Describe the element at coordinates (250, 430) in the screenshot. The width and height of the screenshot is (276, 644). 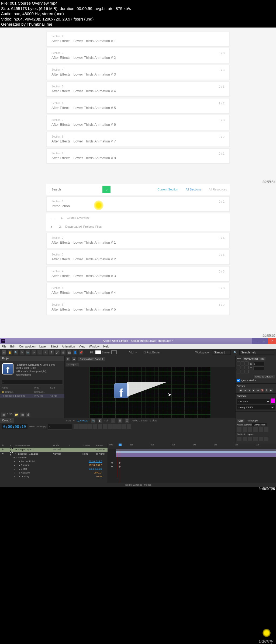
I see `align-right-icon` at that location.